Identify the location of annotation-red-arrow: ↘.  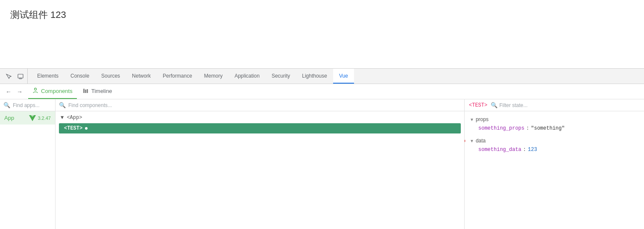
(465, 139).